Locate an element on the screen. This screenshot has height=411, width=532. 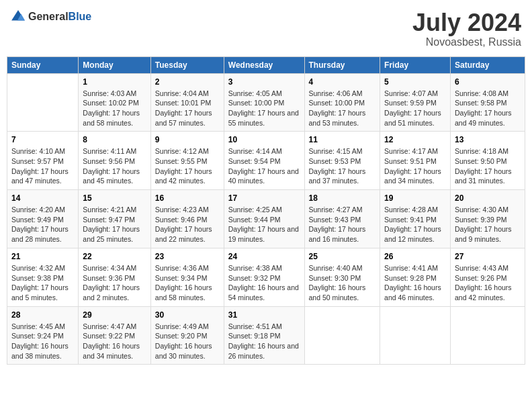
day-info: Sunrise: 4:08 AMSunset: 9:58 PMDaylight:… is located at coordinates (488, 109).